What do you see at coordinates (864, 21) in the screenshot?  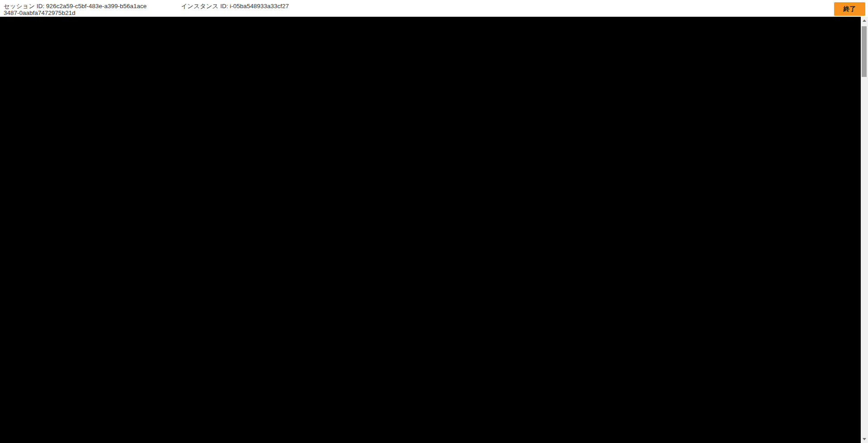 I see `scrollbar-up-button` at bounding box center [864, 21].